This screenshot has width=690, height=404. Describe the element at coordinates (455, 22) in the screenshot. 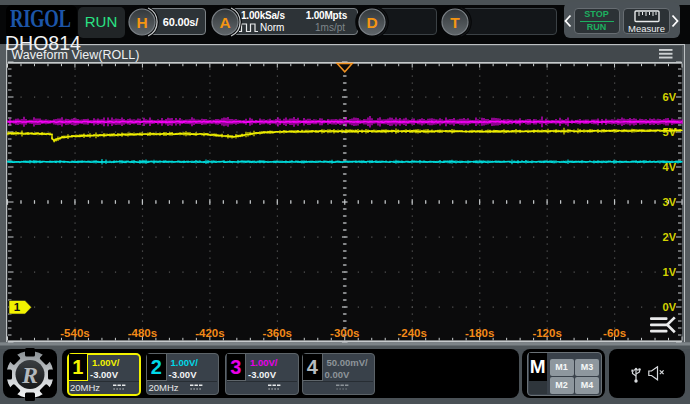

I see `svg-text: T` at that location.